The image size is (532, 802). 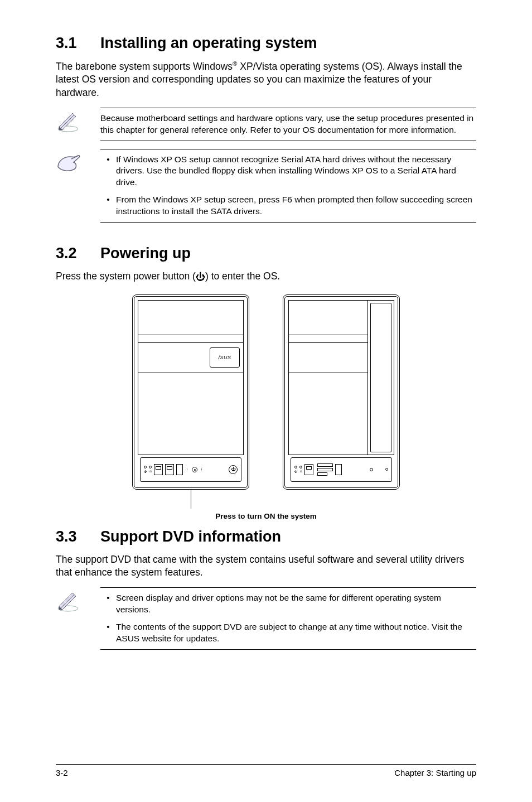 What do you see at coordinates (288, 172) in the screenshot?
I see `list-item: • If Windows XP OS setup cannot recogniz…` at bounding box center [288, 172].